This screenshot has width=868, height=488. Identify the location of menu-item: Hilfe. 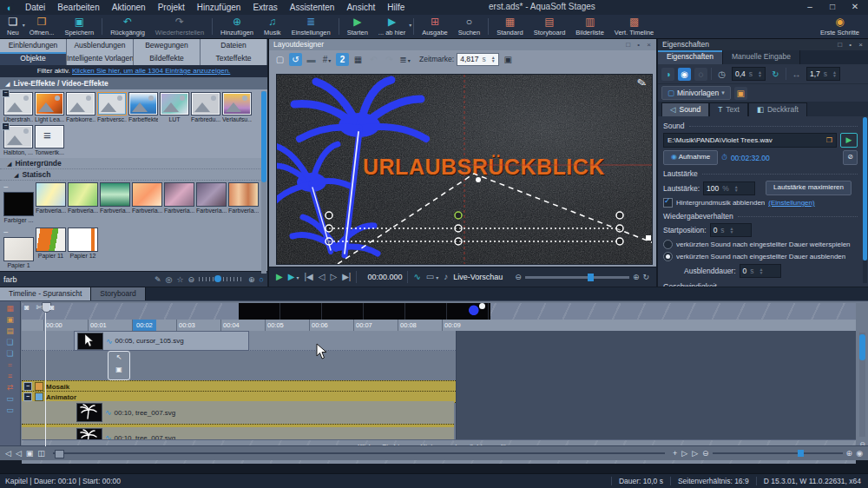
(396, 7).